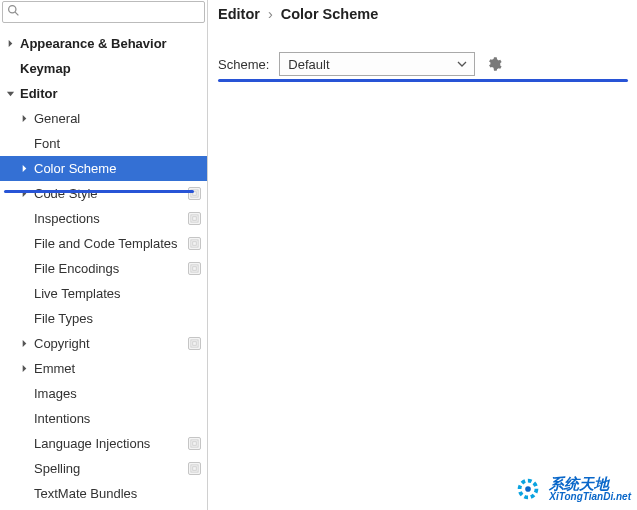  Describe the element at coordinates (65, 218) in the screenshot. I see `sidebar-item-label: Inspections` at that location.